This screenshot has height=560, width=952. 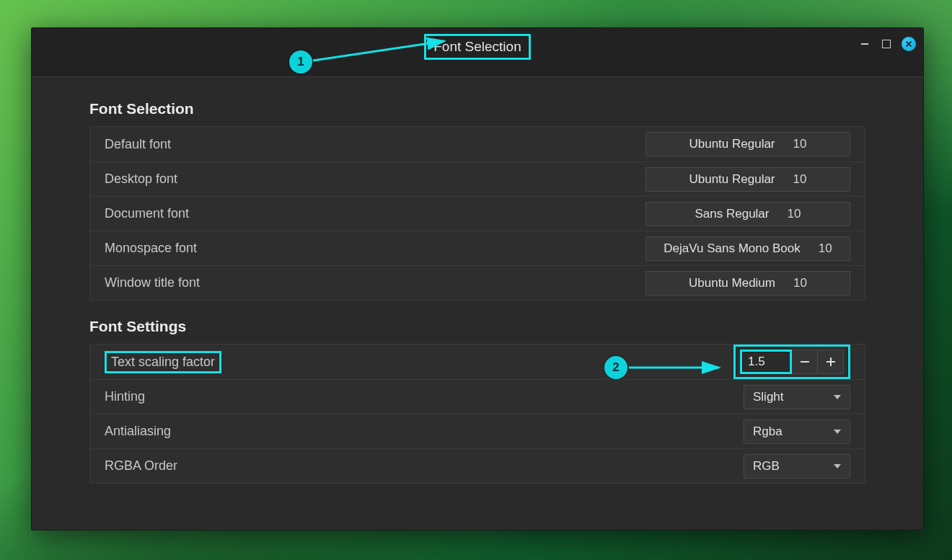 What do you see at coordinates (419, 362) in the screenshot?
I see `row-label: Text scaling factor` at bounding box center [419, 362].